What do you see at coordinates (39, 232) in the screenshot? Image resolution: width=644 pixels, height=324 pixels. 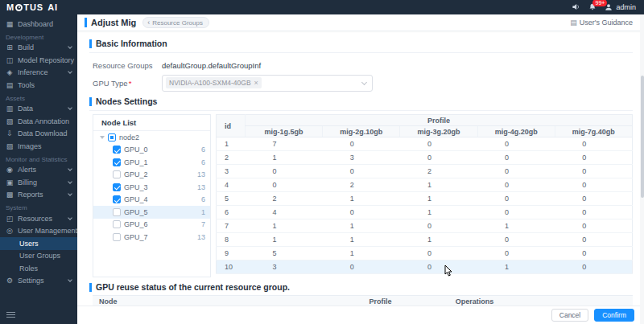 I see `sidebar-item-user-management: User Management` at bounding box center [39, 232].